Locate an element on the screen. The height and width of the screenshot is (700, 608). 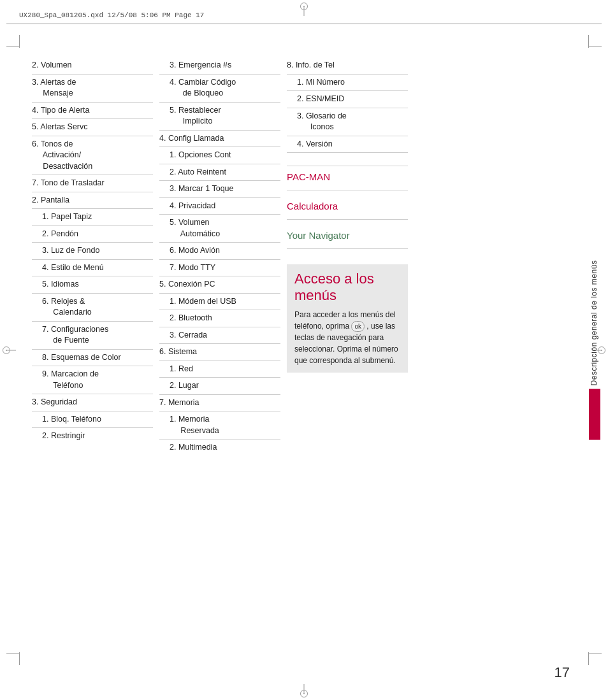
your-navigator-label: Your Navigator is located at coordinates (319, 236).